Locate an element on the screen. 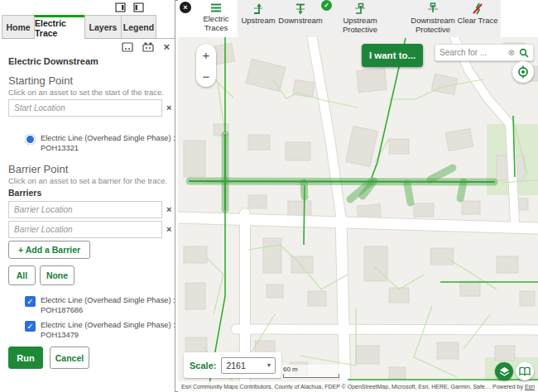 Image resolution: width=538 pixels, height=392 pixels. result-item-1: ✓ Electric Line (Overhead Single Phase) … is located at coordinates (95, 305).